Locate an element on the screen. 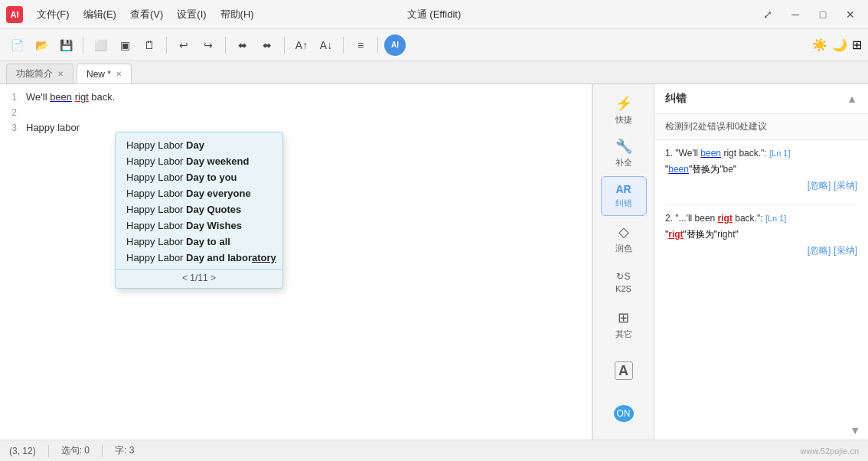  k2s-icon: ↻S is located at coordinates (623, 276).